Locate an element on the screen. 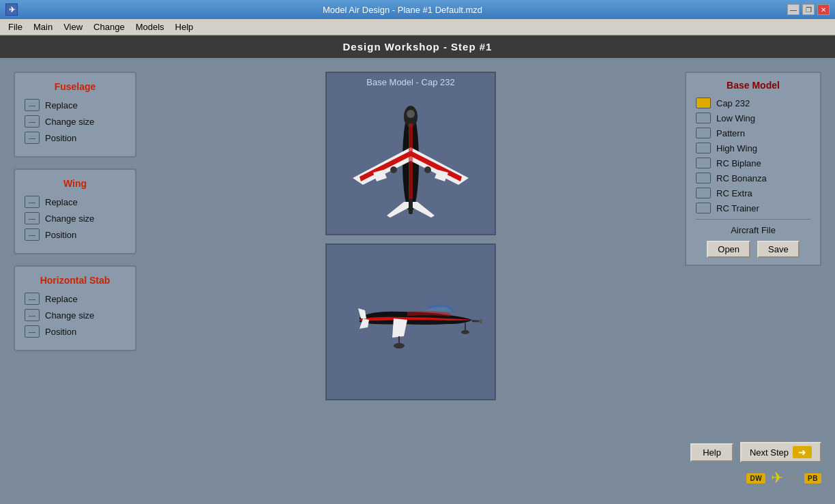 This screenshot has width=835, height=504. model-pattern-icon is located at coordinates (703, 133).